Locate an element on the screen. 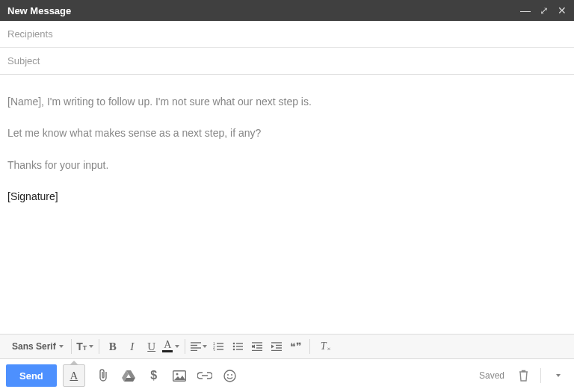  insert-photo-button is located at coordinates (179, 376).